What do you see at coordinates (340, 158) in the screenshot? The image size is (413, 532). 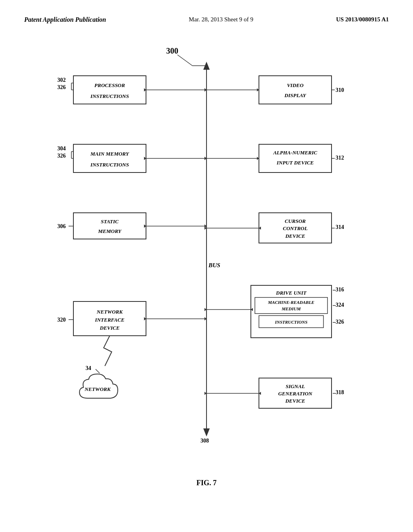 I see `ref-312: 312` at bounding box center [340, 158].